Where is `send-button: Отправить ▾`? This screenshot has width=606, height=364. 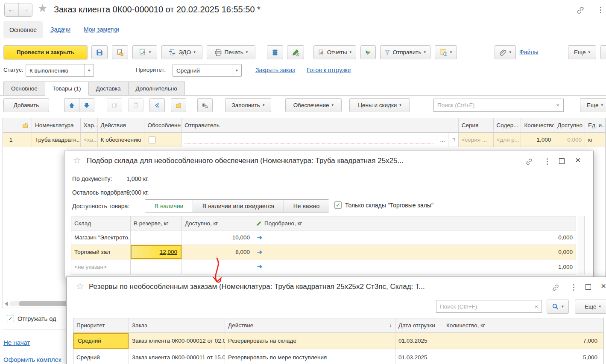
send-button: Отправить ▾ is located at coordinates (405, 52).